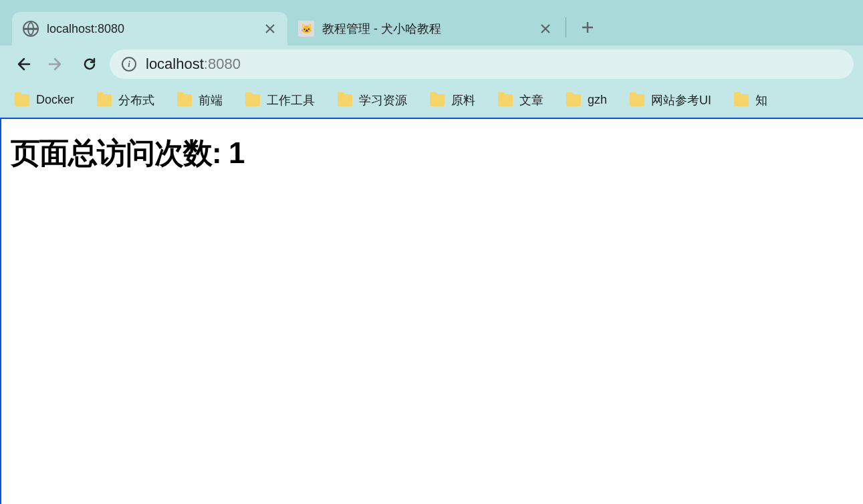 The width and height of the screenshot is (863, 504). I want to click on bookmark-material: 原料, so click(453, 100).